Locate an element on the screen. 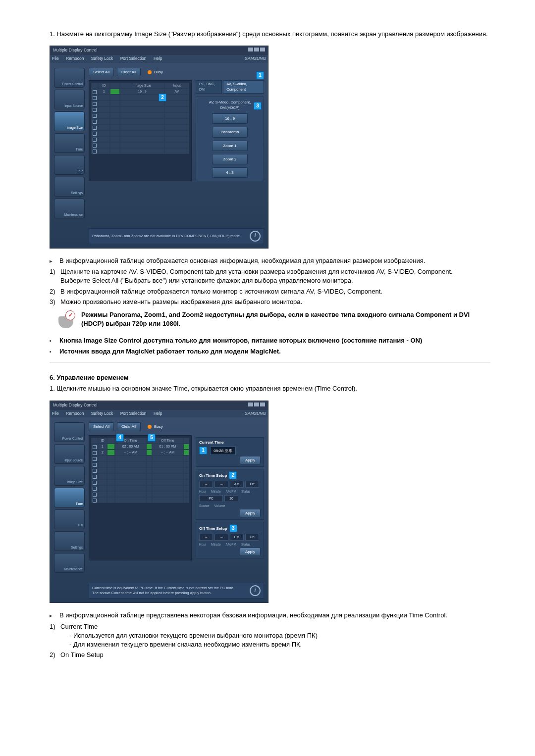 Image resolution: width=535 pixels, height=756 pixels. busy-indicator: Busy is located at coordinates (156, 72).